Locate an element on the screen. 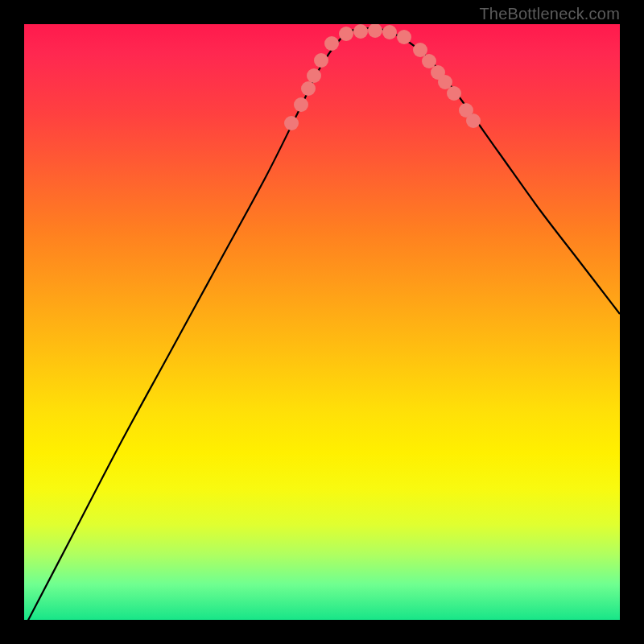 Image resolution: width=644 pixels, height=644 pixels. highlight-markers is located at coordinates (382, 77).